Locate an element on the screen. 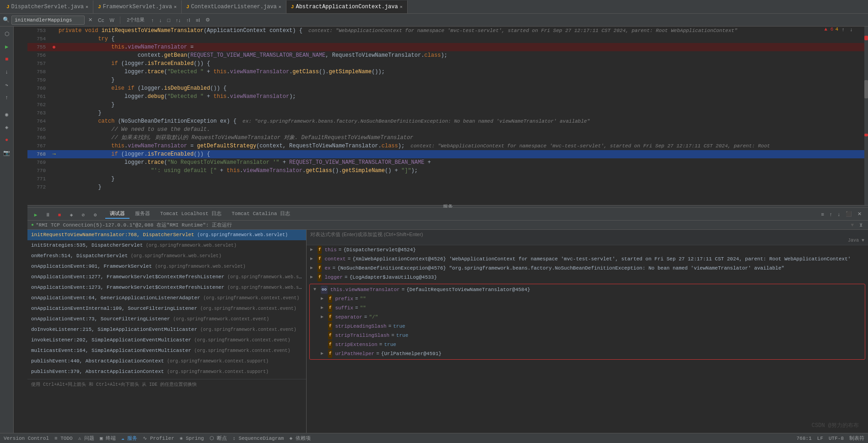 This screenshot has height=443, width=868. sidebar-breakpoint-button: ● is located at coordinates (7, 140).